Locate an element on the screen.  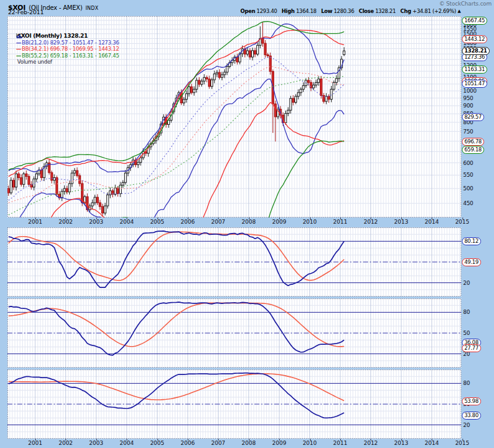
price-axis-label: 900 is located at coordinates (468, 106).